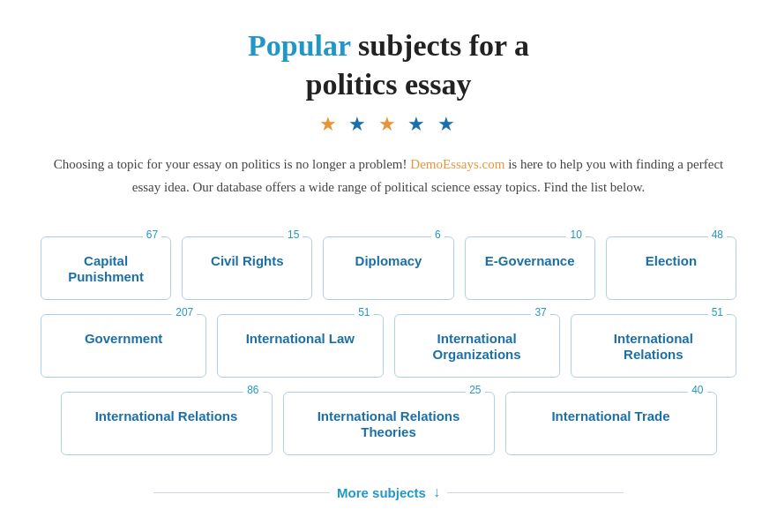 The width and height of the screenshot is (777, 532). I want to click on card-international-organizations: 37 International Organizations, so click(477, 346).